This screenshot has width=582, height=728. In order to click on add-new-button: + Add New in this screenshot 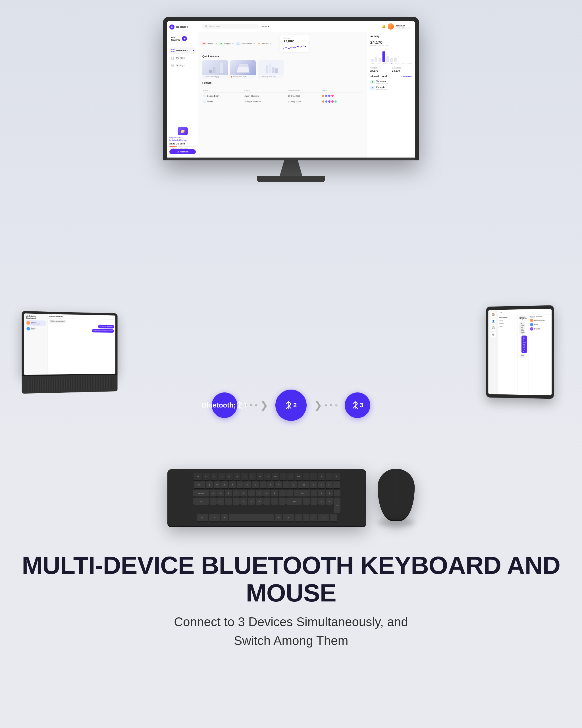, I will do `click(406, 77)`.